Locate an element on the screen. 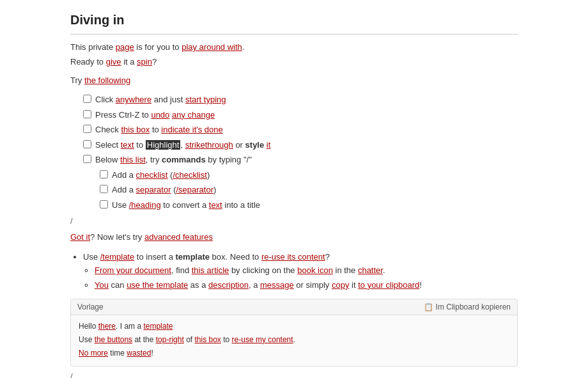 This screenshot has height=378, width=588. got-it-section: Got it? Now let's try advanced features is located at coordinates (294, 238).